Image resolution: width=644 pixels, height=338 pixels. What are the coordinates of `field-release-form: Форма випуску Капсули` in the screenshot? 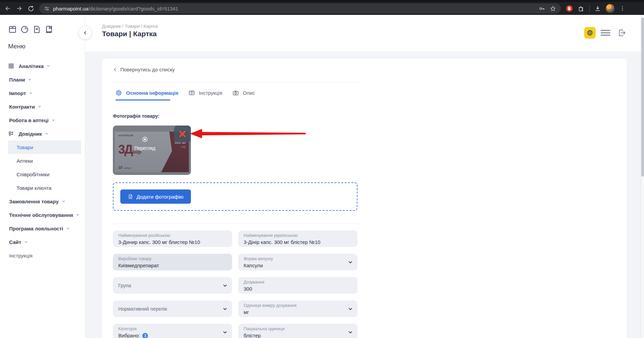 It's located at (298, 262).